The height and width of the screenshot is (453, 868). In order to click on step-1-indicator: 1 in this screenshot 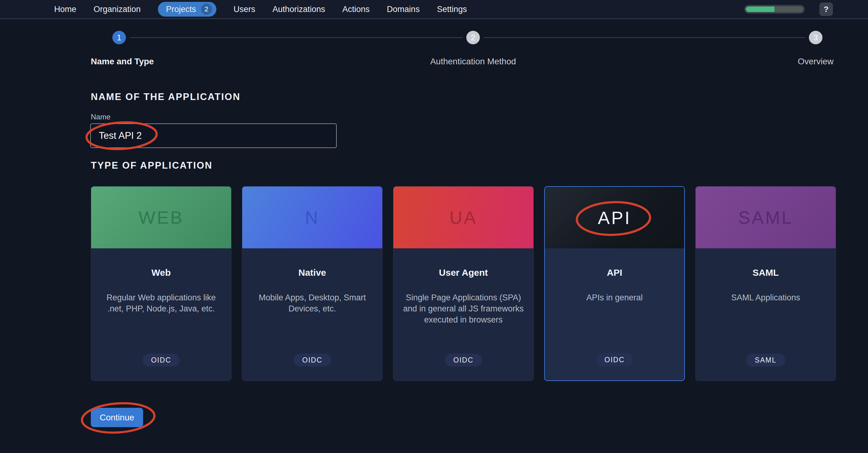, I will do `click(119, 38)`.